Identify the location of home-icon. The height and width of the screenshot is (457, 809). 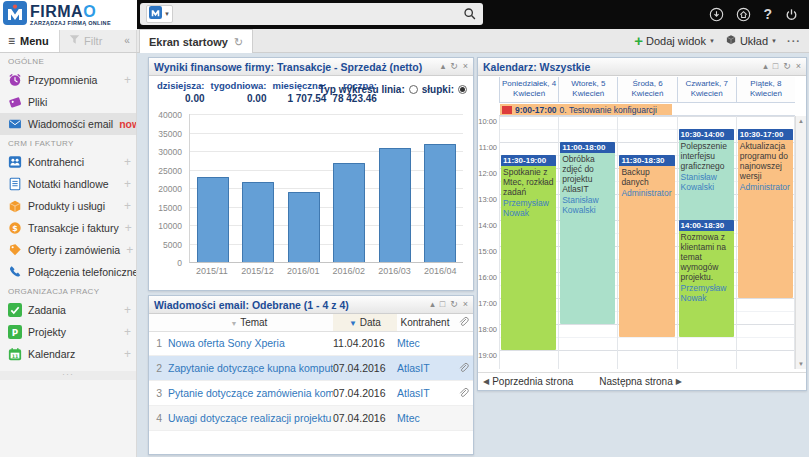
(744, 14).